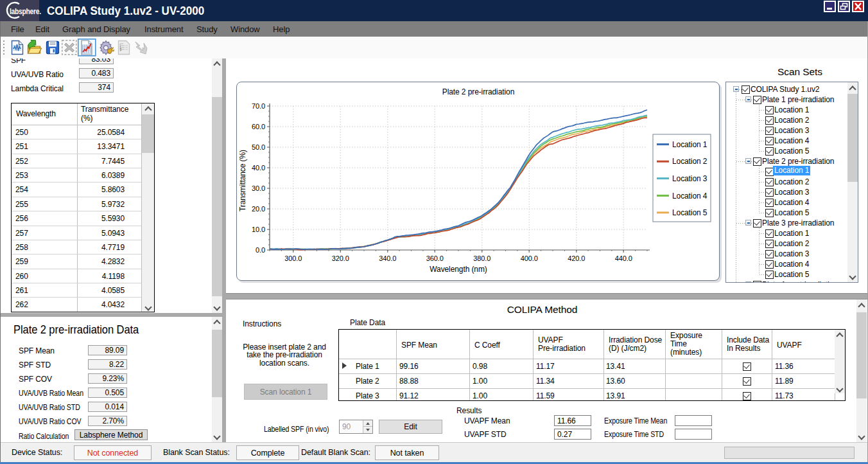  What do you see at coordinates (258, 106) in the screenshot?
I see `svg-text: 70.0` at bounding box center [258, 106].